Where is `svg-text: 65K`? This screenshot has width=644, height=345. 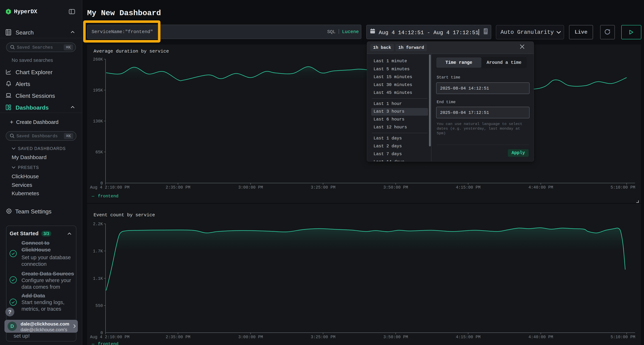 svg-text: 65K is located at coordinates (99, 152).